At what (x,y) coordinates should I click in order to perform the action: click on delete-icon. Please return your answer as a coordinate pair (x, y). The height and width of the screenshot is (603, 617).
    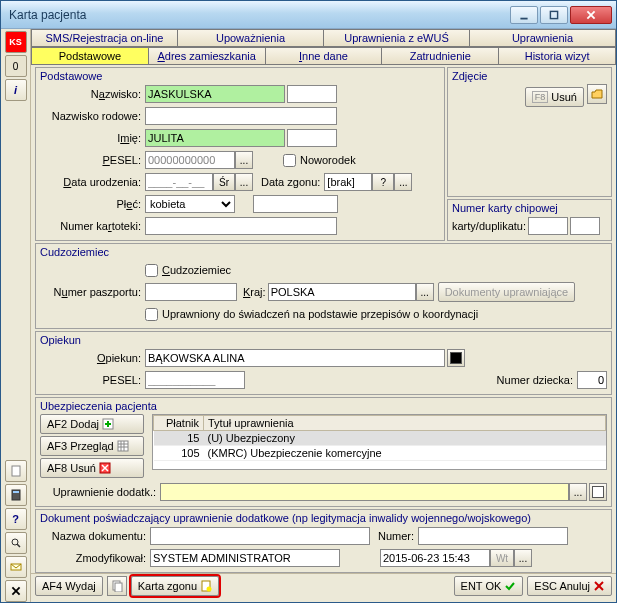
    Looking at the image, I should click on (105, 468).